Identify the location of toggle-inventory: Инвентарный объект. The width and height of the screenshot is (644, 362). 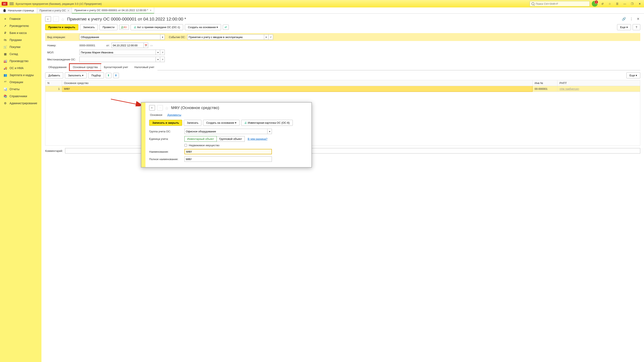
(200, 139).